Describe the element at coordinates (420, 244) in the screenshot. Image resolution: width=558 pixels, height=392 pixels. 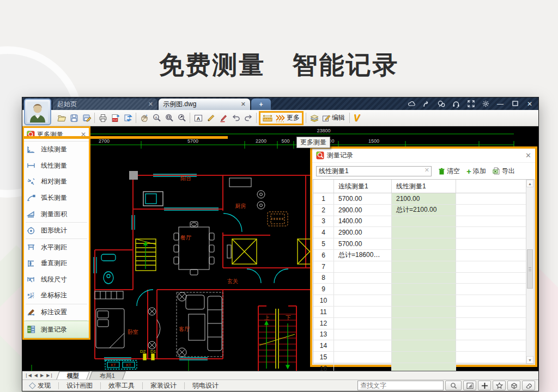
I see `table-row: 55700.00` at that location.